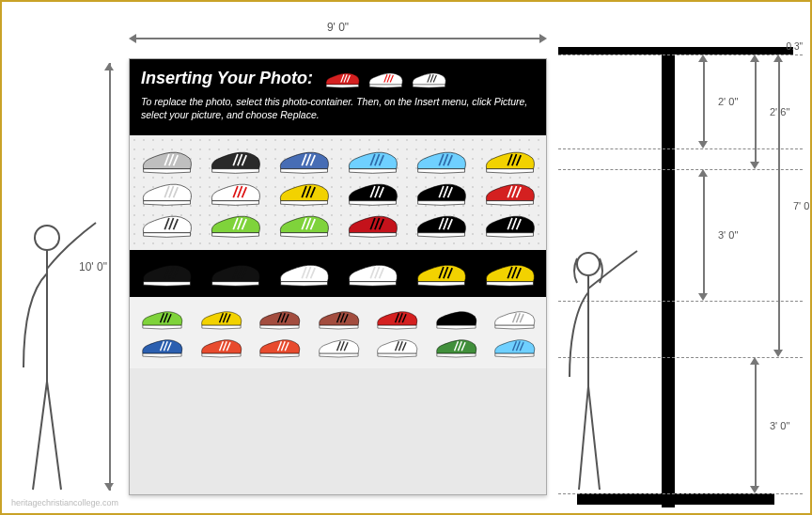  What do you see at coordinates (803, 206) in the screenshot?
I see `dimension-r4-label: 7' 0"` at bounding box center [803, 206].